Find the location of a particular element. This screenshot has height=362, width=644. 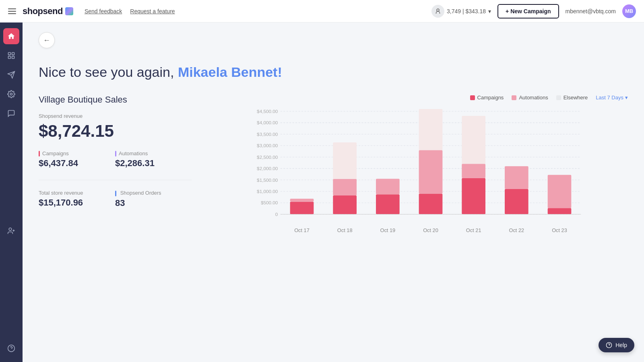

svg-text: Oct 21 is located at coordinates (474, 230).